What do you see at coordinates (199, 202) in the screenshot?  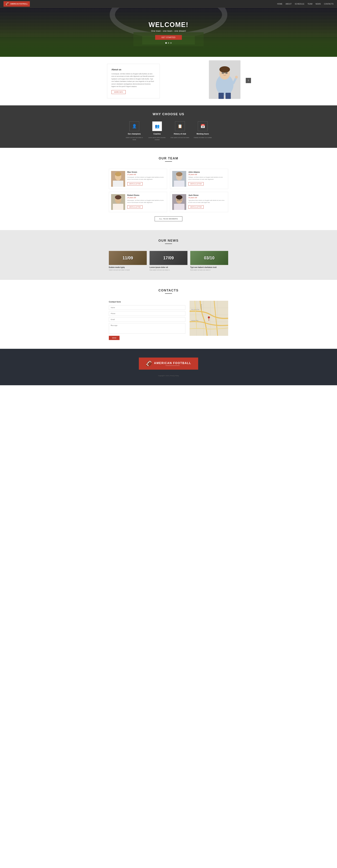 I see `team-card-jack-stone: Jack Stone 33 years old Typi plisse illu…` at bounding box center [199, 202].